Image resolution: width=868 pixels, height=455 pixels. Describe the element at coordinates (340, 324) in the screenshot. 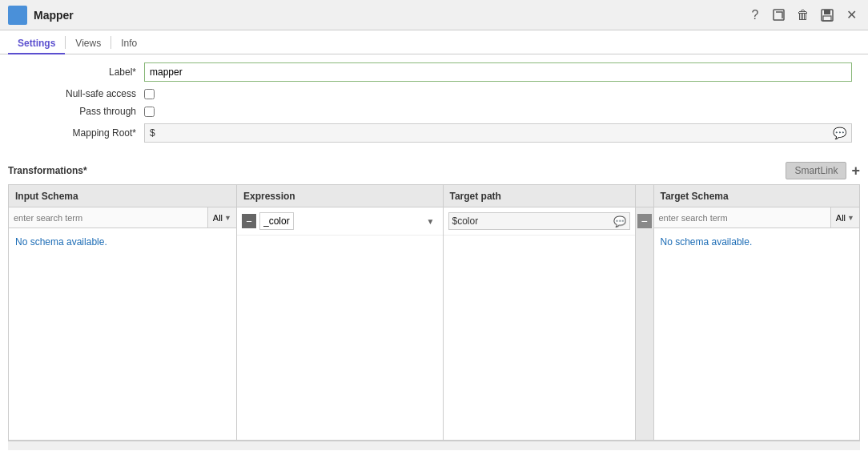

I see `expression-content: − _color ▼` at that location.